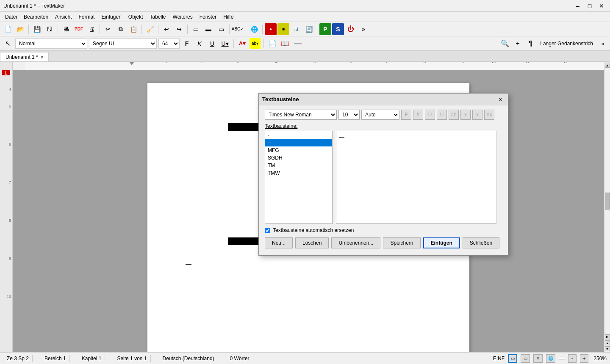 The height and width of the screenshot is (364, 610). Describe the element at coordinates (86, 17) in the screenshot. I see `menu-format: Format` at that location.